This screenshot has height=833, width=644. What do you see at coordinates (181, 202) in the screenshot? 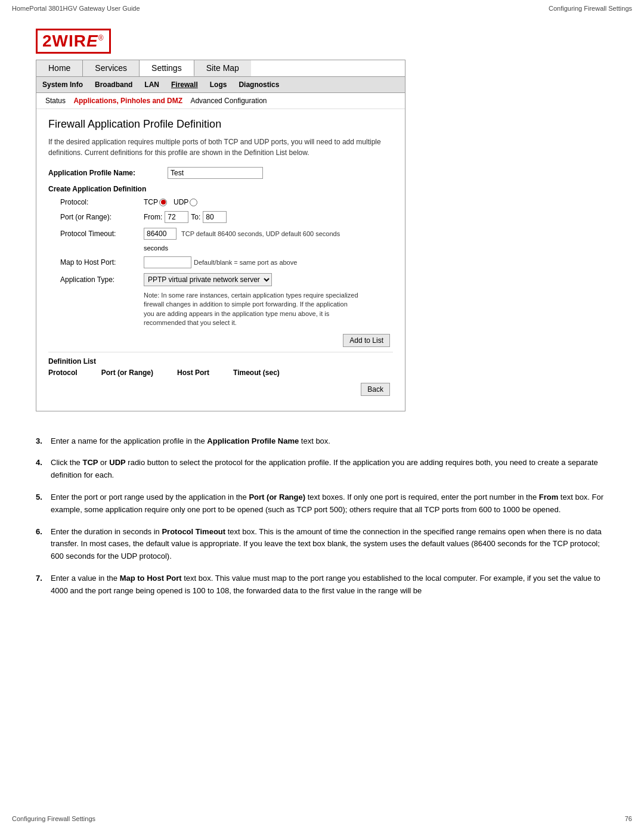
I see `udp-label: UDP` at bounding box center [181, 202].